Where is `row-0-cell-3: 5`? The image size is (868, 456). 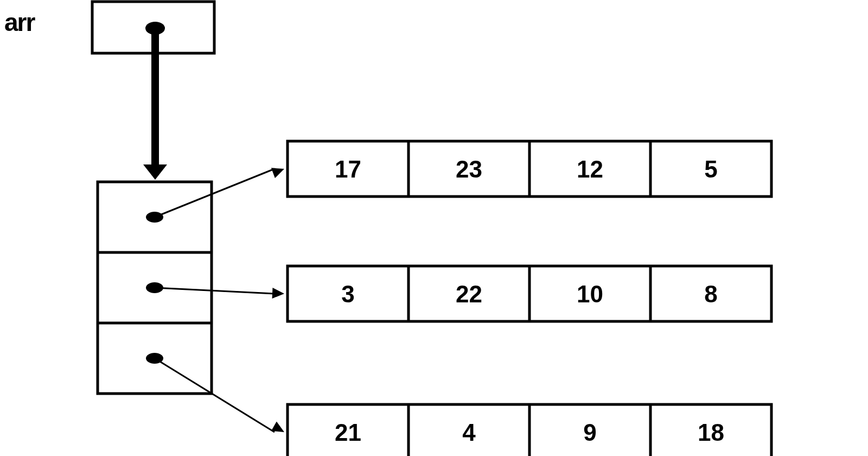
row-0-cell-3: 5 is located at coordinates (711, 169).